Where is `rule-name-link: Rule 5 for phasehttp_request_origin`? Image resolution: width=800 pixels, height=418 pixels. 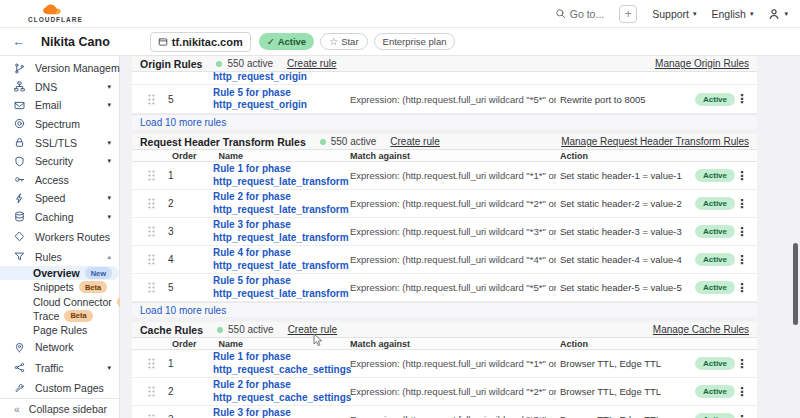
rule-name-link: Rule 5 for phasehttp_request_origin is located at coordinates (280, 100).